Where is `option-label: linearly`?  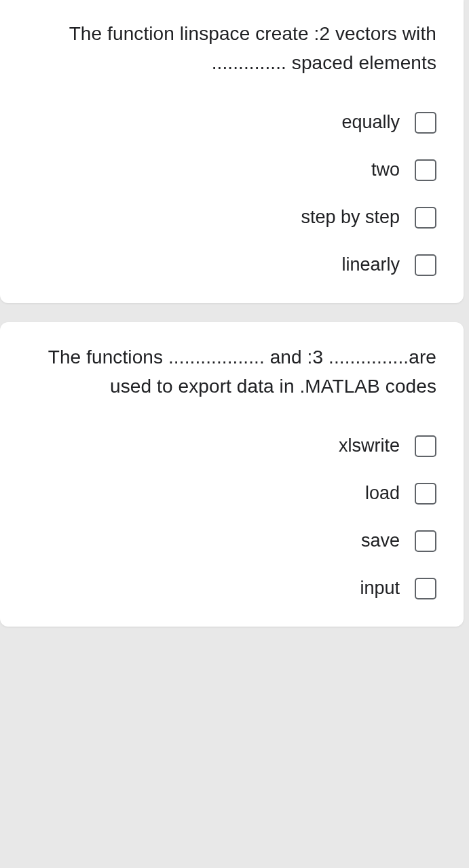 option-label: linearly is located at coordinates (371, 264).